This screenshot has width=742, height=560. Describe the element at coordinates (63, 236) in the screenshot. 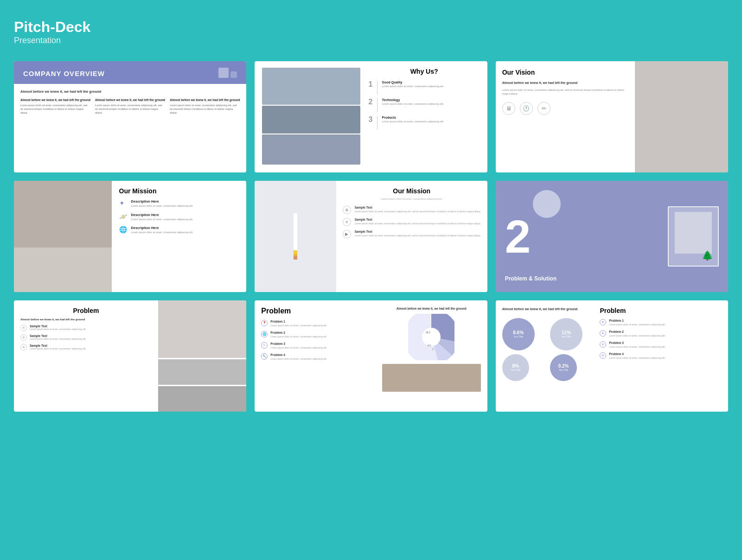

I see `slide-4-photo` at that location.